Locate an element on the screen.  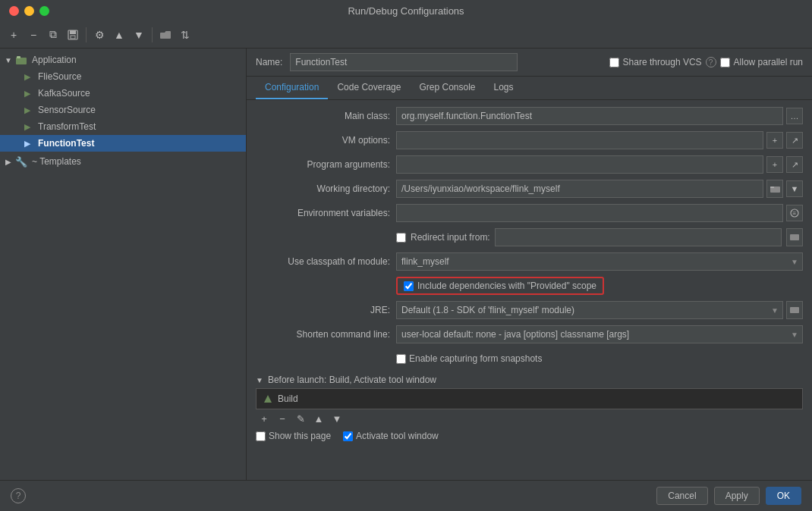
sort-button: ⇅ is located at coordinates (185, 35).